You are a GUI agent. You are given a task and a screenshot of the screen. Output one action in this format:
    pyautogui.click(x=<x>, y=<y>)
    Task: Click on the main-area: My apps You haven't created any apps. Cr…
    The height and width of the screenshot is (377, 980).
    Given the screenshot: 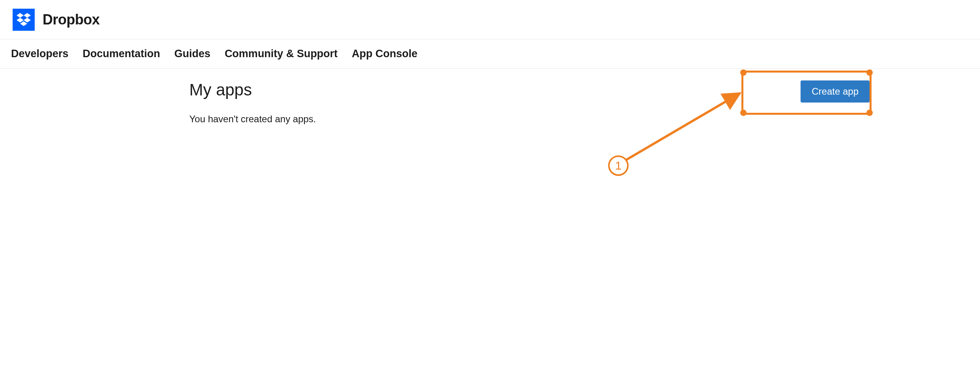 What is the action you would take?
    pyautogui.click(x=490, y=97)
    